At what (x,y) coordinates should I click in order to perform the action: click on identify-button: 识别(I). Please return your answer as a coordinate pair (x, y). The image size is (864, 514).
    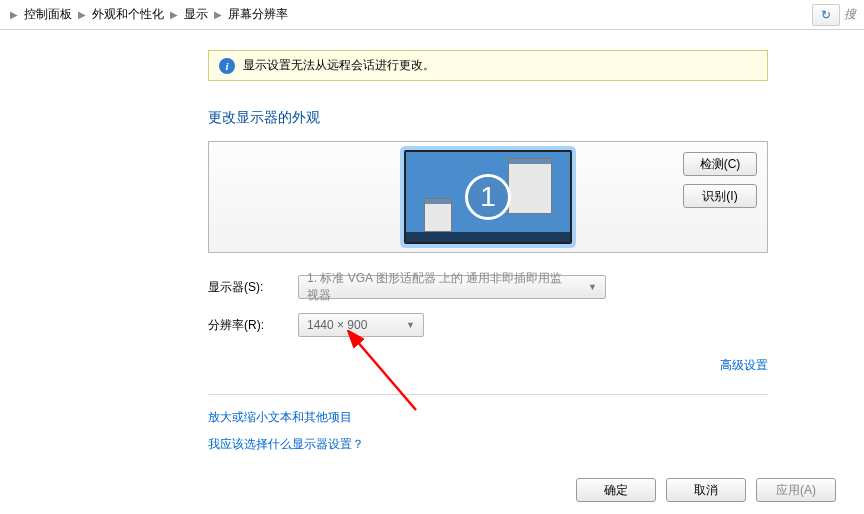
    Looking at the image, I should click on (720, 196).